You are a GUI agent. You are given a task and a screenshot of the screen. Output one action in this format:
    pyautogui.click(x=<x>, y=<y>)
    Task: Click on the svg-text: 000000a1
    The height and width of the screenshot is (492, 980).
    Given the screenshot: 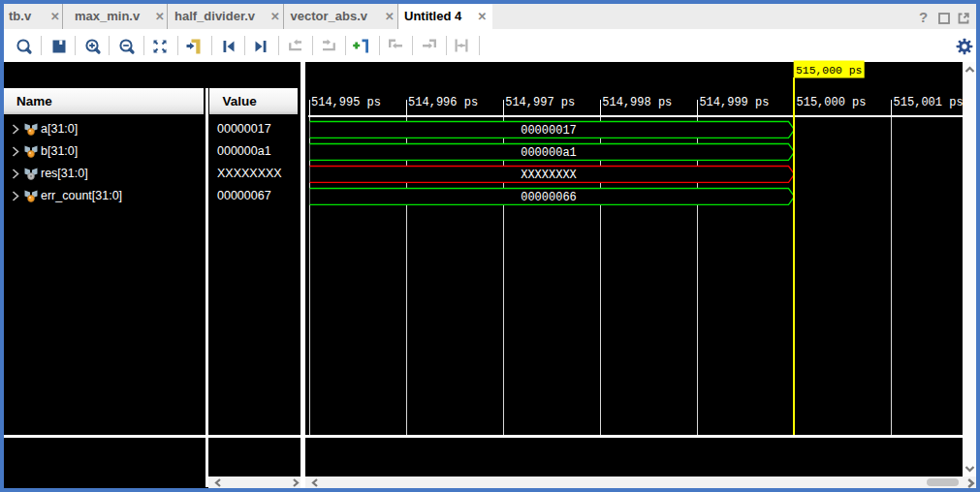 What is the action you would take?
    pyautogui.click(x=549, y=153)
    